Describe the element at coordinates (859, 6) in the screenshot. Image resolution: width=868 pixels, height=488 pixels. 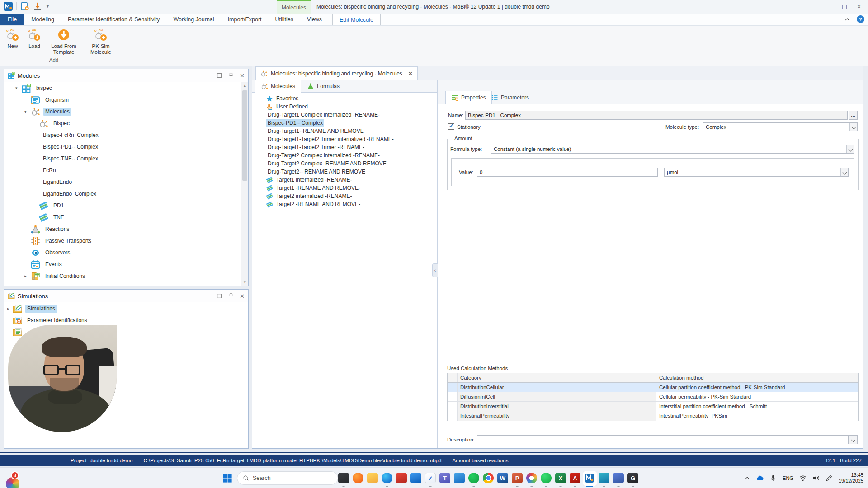
I see `close-button: ×` at that location.